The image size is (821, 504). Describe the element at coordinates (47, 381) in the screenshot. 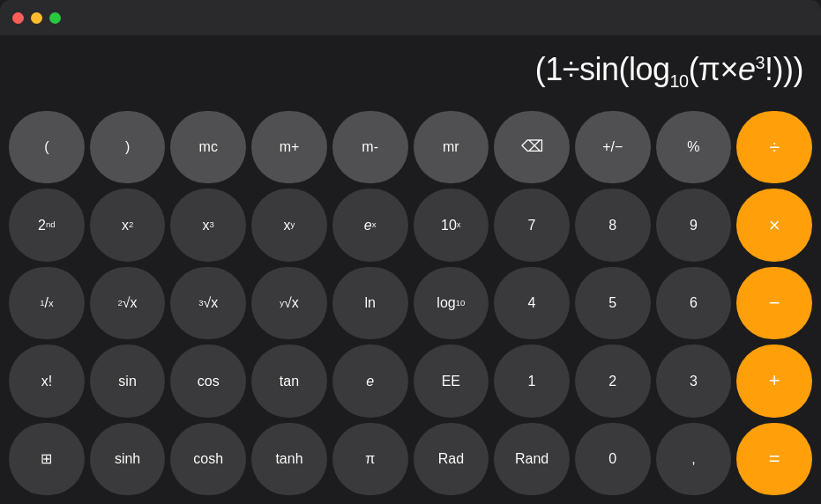

I see `button-factorial: x!` at that location.